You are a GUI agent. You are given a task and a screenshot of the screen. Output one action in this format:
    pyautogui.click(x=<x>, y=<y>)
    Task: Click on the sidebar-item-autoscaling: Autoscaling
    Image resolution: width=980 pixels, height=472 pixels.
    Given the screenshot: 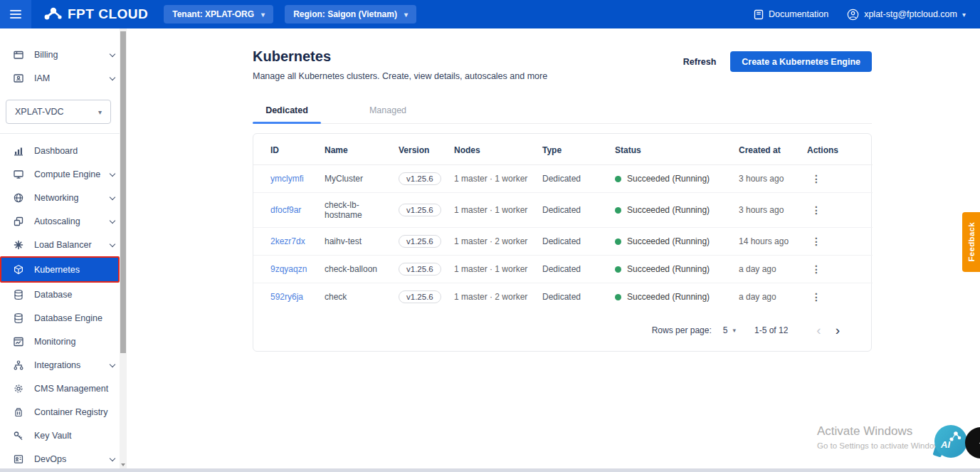 What is the action you would take?
    pyautogui.click(x=63, y=221)
    